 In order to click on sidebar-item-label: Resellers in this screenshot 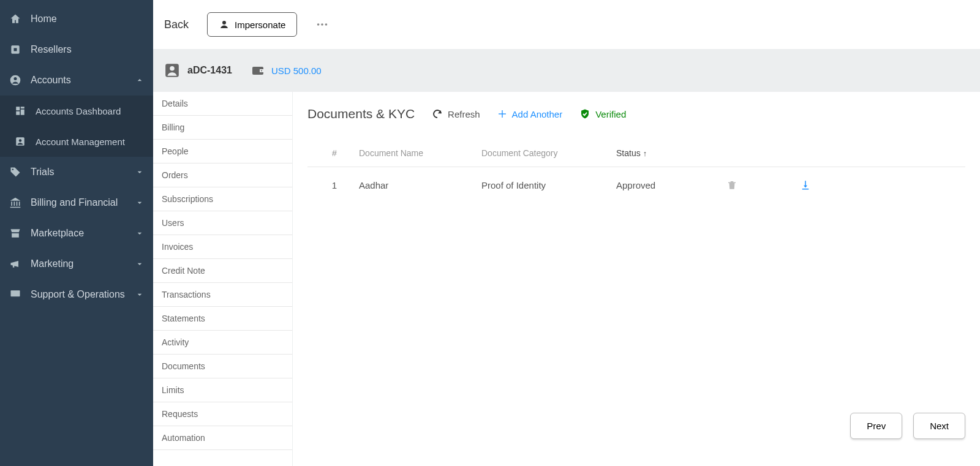, I will do `click(88, 50)`.